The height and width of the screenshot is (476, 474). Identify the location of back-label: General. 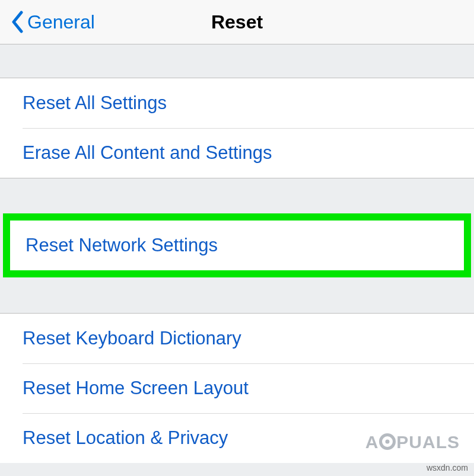
(61, 23).